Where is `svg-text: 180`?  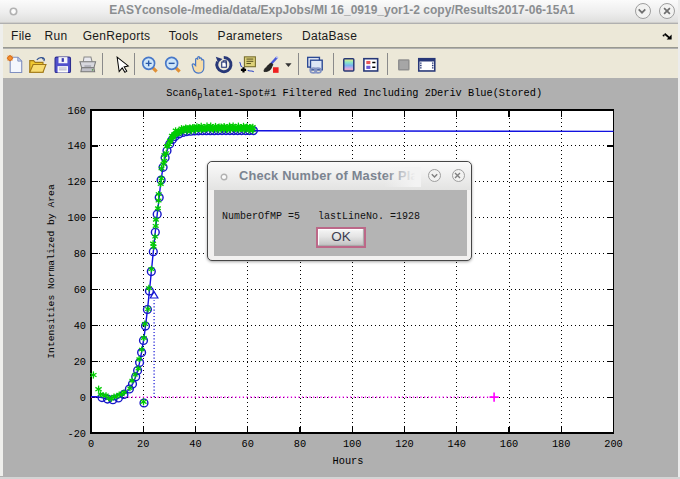 svg-text: 180 is located at coordinates (562, 444).